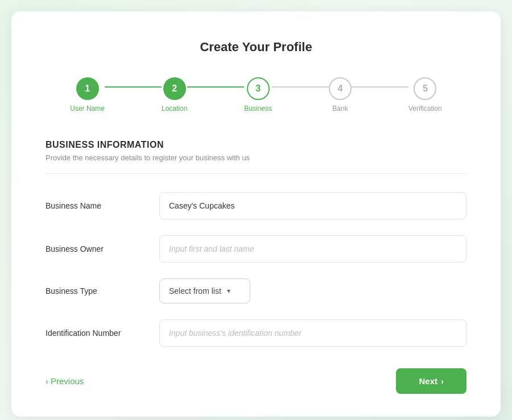 Image resolution: width=512 pixels, height=420 pixels. Describe the element at coordinates (88, 95) in the screenshot. I see `step-1: 1 User Name` at that location.